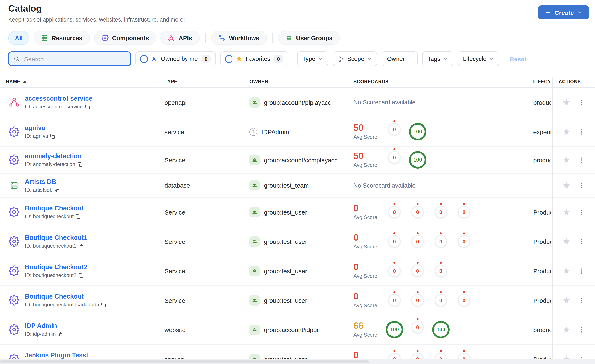 Image resolution: width=595 pixels, height=364 pixels. Describe the element at coordinates (399, 59) in the screenshot. I see `owner-dropdown: Owner` at that location.